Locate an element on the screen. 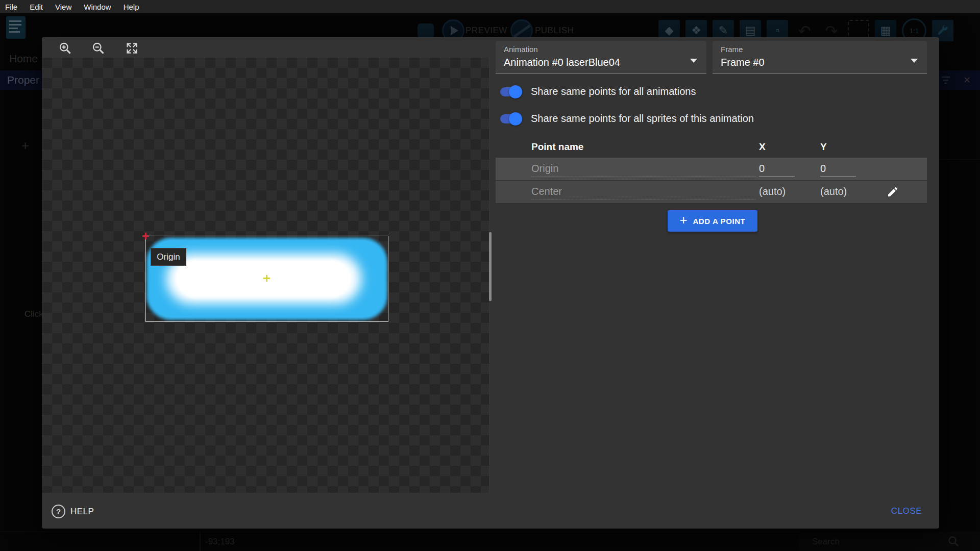 This screenshot has width=980, height=551. menu-view: View is located at coordinates (63, 7).